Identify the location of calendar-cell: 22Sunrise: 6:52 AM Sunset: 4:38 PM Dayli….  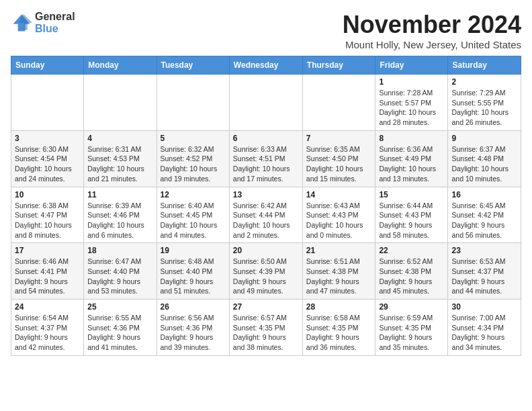
(412, 271).